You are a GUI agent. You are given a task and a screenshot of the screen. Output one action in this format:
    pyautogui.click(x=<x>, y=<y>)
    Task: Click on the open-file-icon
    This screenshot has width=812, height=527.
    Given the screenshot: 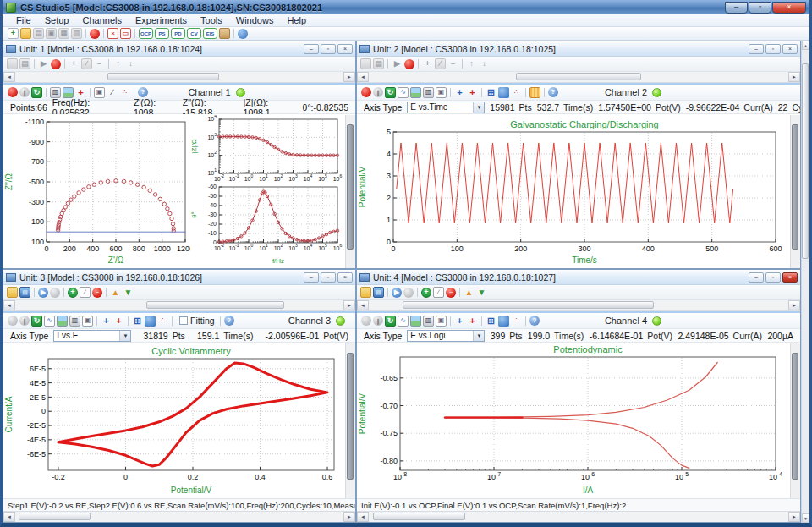 What is the action you would take?
    pyautogui.click(x=25, y=34)
    